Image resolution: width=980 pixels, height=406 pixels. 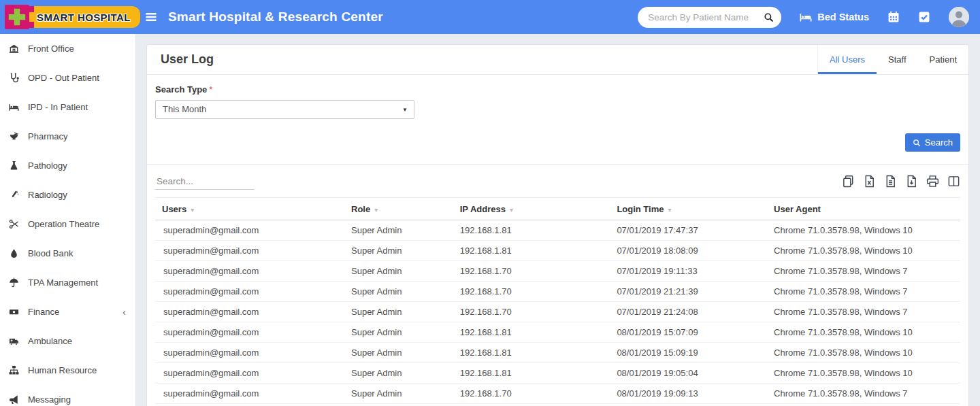 I want to click on logo-text: SMART HOSPITAL, so click(x=84, y=18).